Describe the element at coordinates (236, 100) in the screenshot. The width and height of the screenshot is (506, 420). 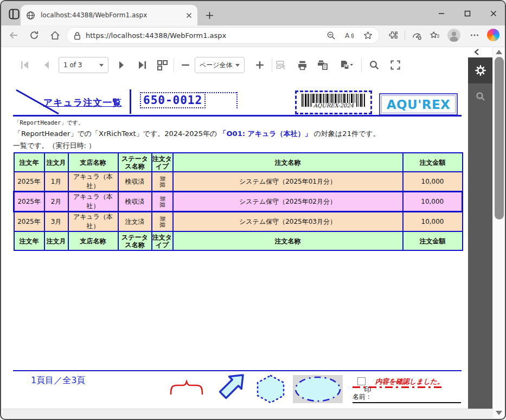
I see `postal-box-extension` at that location.